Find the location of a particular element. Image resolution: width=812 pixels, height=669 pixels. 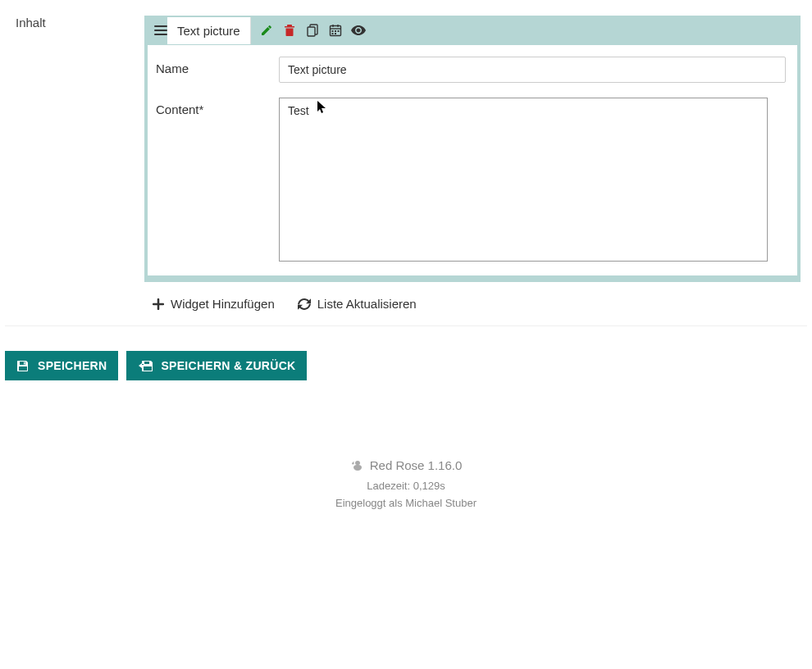

footer-user: Eingeloggt als Michael Stuber is located at coordinates (406, 503).